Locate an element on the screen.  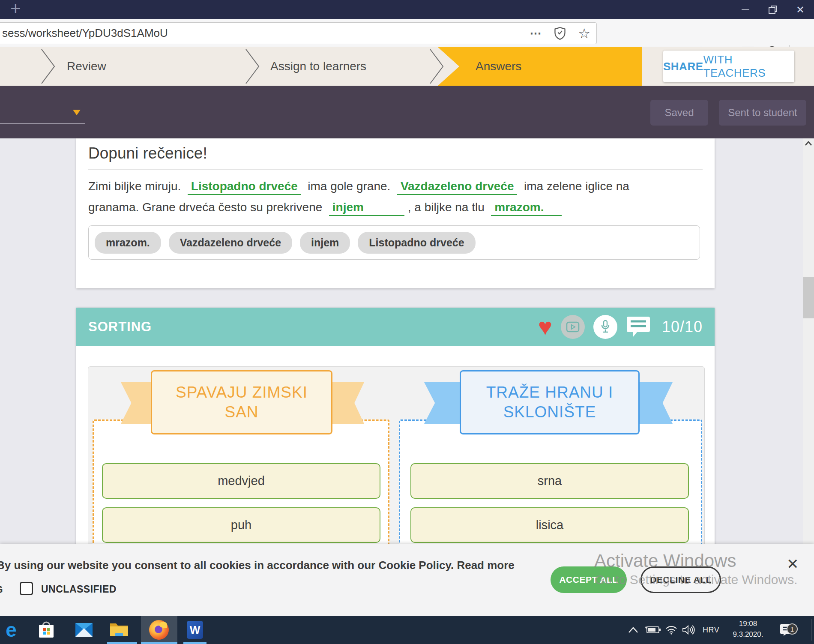
show-desktop-divider is located at coordinates (811, 630).